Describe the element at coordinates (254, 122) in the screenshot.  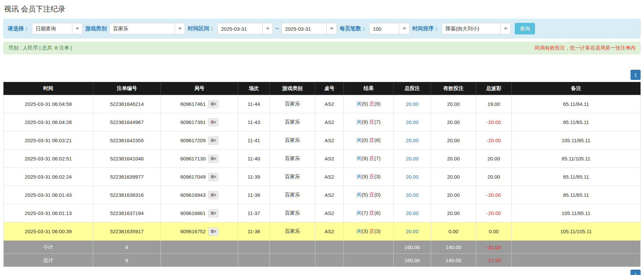
I see `cell-session: 11-43` at that location.